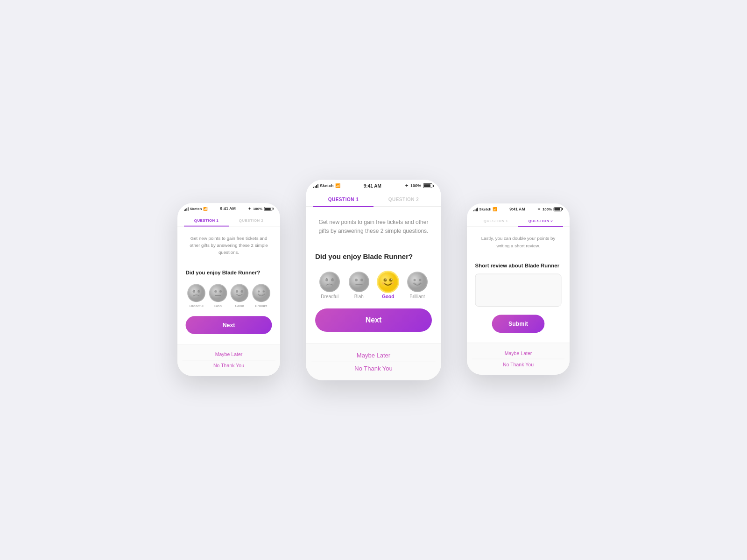  Describe the element at coordinates (196, 293) in the screenshot. I see `emoji-face-dreadful-left` at that location.